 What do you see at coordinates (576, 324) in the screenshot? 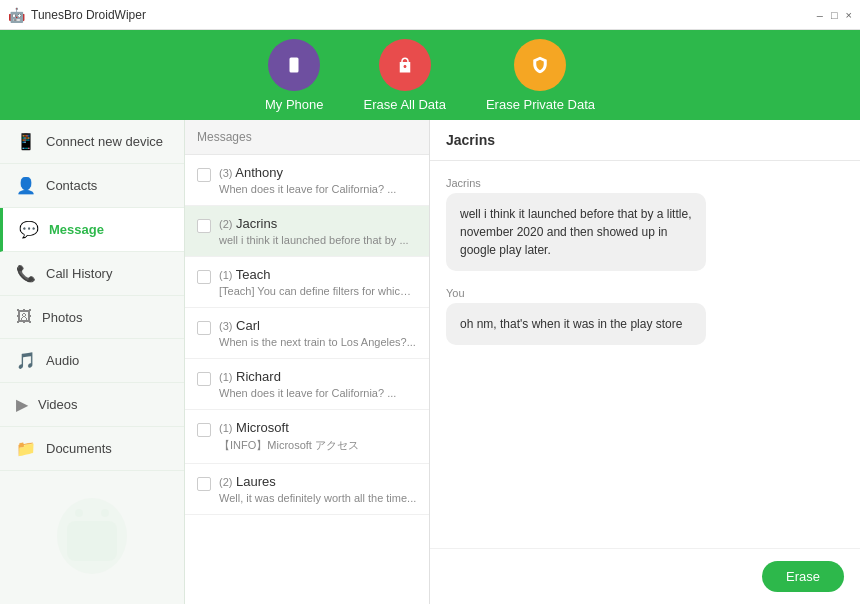
I see `chat-bubble-sent: oh nm, that's when it was in the play st…` at bounding box center [576, 324].